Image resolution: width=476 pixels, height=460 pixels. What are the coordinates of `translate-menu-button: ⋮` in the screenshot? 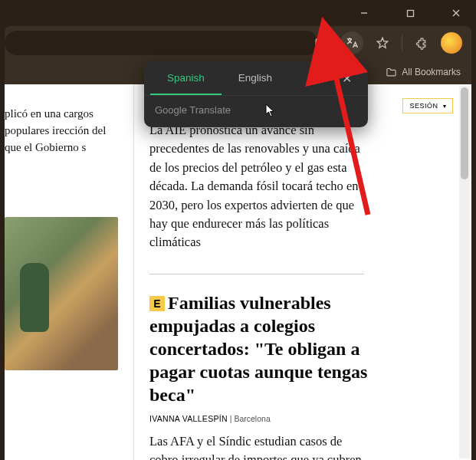 It's located at (317, 78).